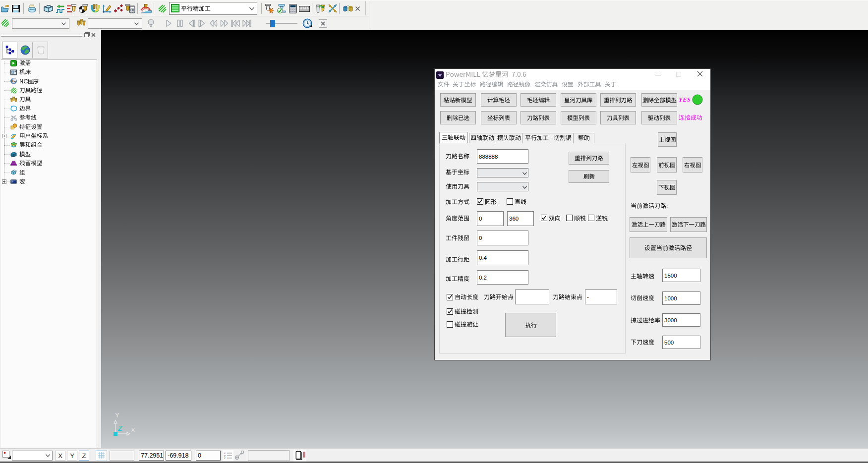 The height and width of the screenshot is (463, 868). Describe the element at coordinates (120, 428) in the screenshot. I see `svg-text: Z` at that location.